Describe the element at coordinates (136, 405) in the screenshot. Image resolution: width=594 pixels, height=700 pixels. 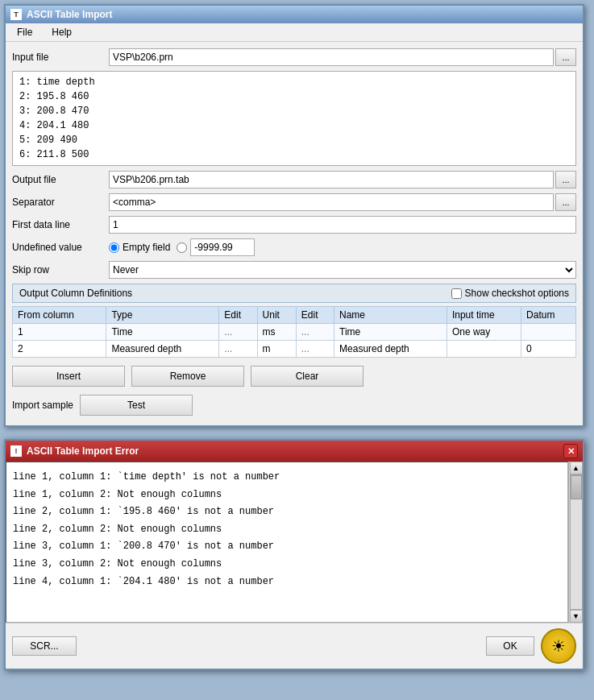
I see `test-button: Test` at that location.